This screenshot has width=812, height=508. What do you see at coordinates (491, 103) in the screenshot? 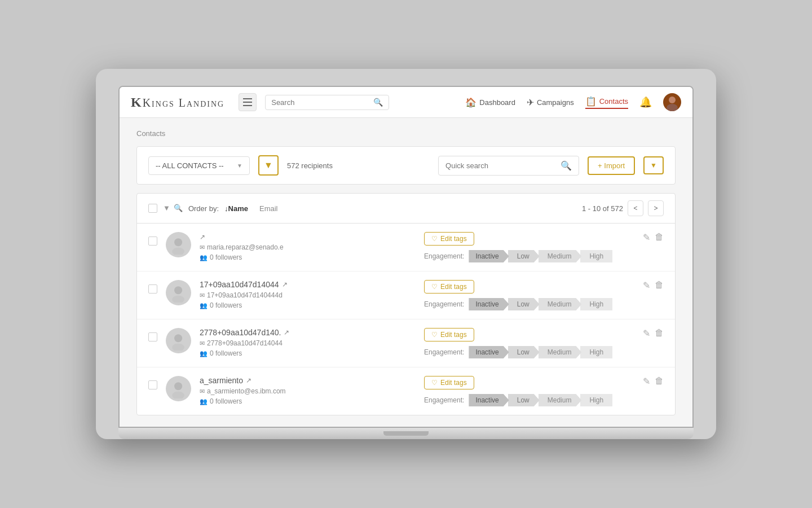
I see `nav-link-dashboard: 🏠 Dashboard` at bounding box center [491, 103].